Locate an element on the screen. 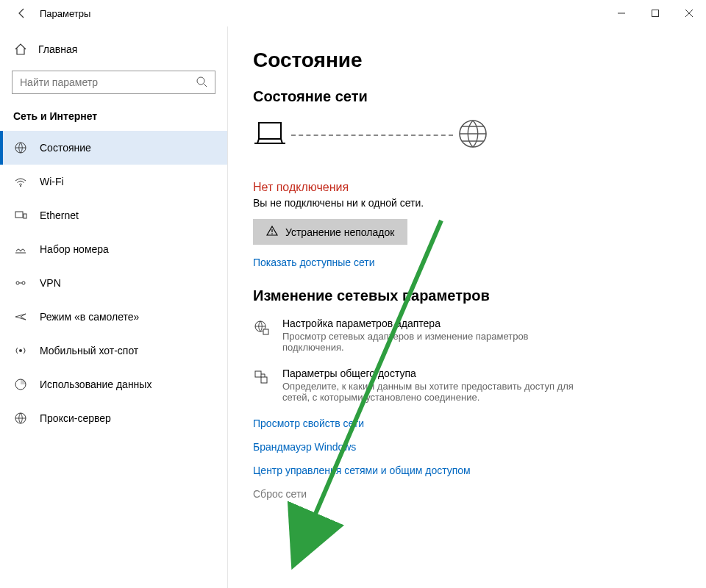 The width and height of the screenshot is (706, 588). troubleshoot-label: Устранение неполадок is located at coordinates (340, 232).